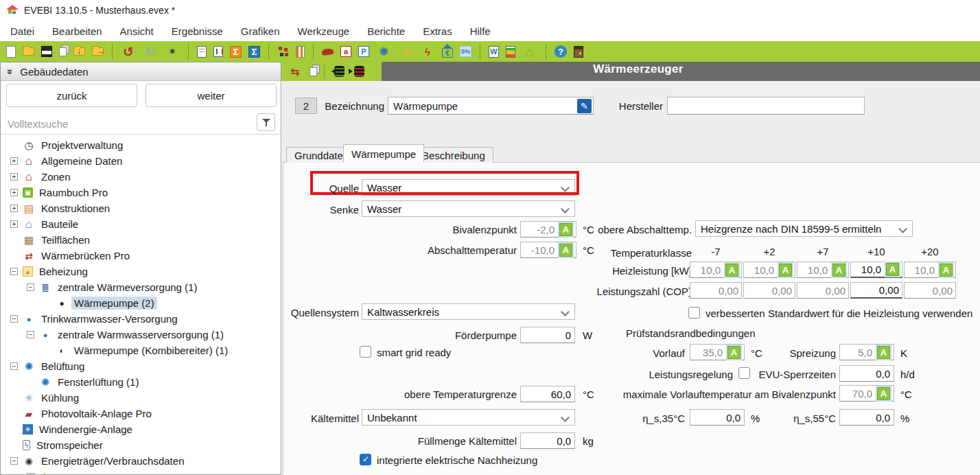 Image resolution: width=980 pixels, height=475 pixels. I want to click on calculate-sum-icon: Σ, so click(236, 52).